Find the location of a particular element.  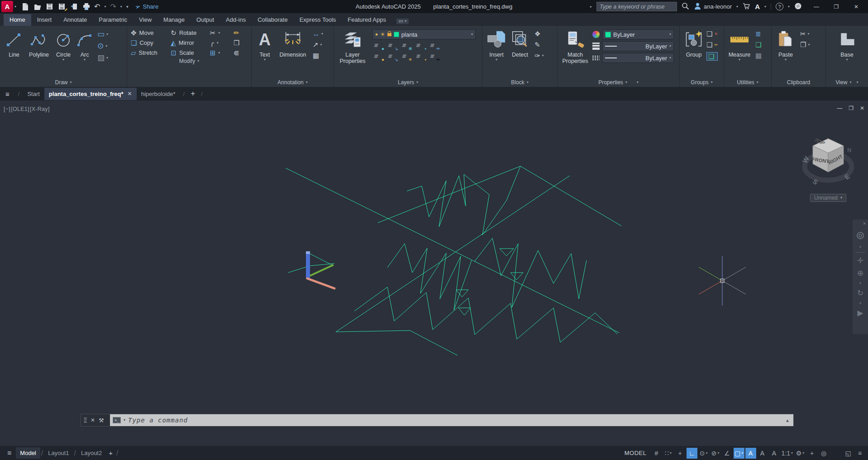

mirror-button: ◭Mirror is located at coordinates (187, 43).